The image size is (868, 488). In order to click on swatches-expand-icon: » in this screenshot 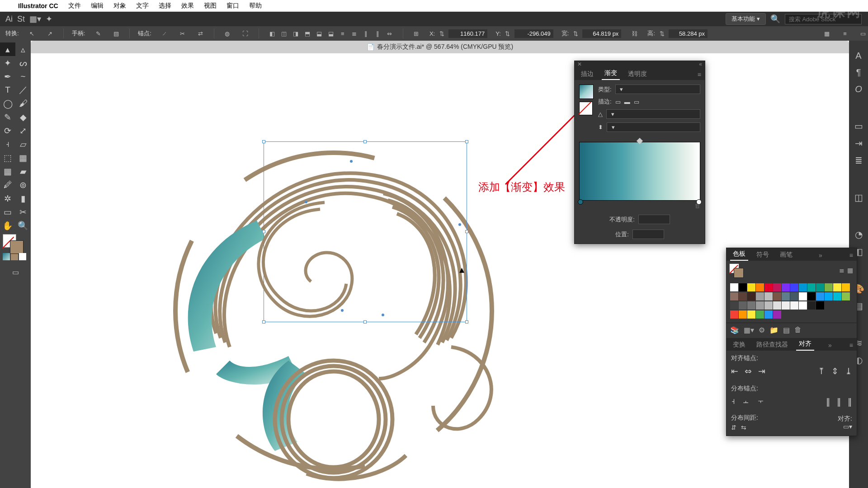, I will do `click(821, 255)`.